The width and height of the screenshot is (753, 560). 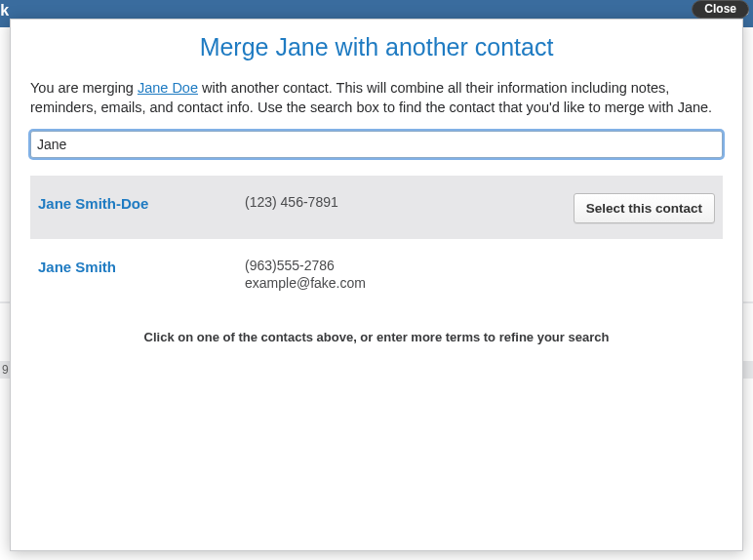 What do you see at coordinates (720, 10) in the screenshot?
I see `close-button: Close` at bounding box center [720, 10].